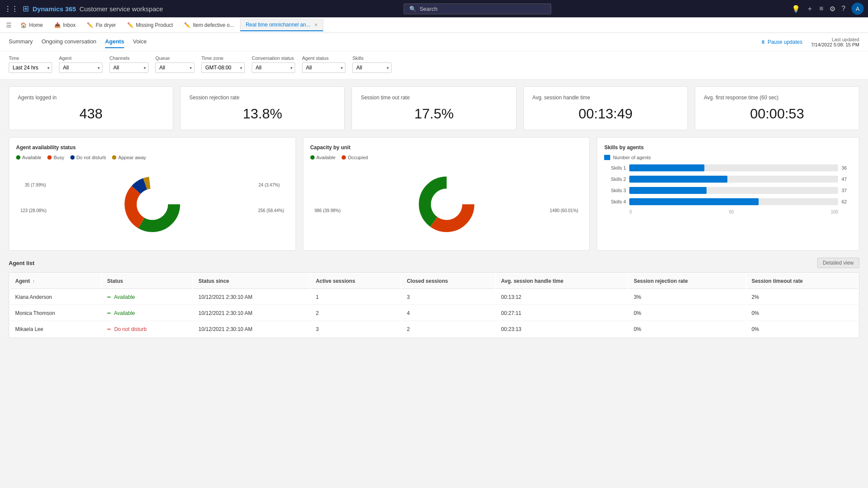 The height and width of the screenshot is (488, 868). I want to click on settings-icon: ⚙, so click(832, 9).